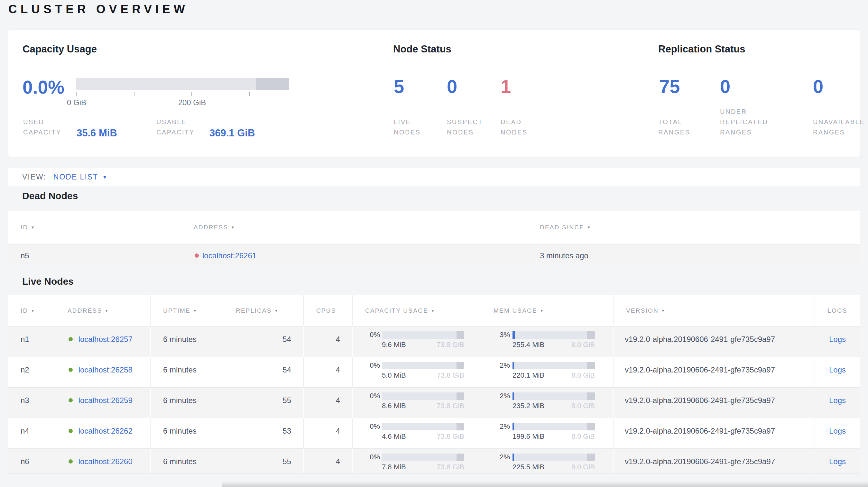 Image resolution: width=868 pixels, height=487 pixels. I want to click on node-address-cell: localhost:26262, so click(103, 433).